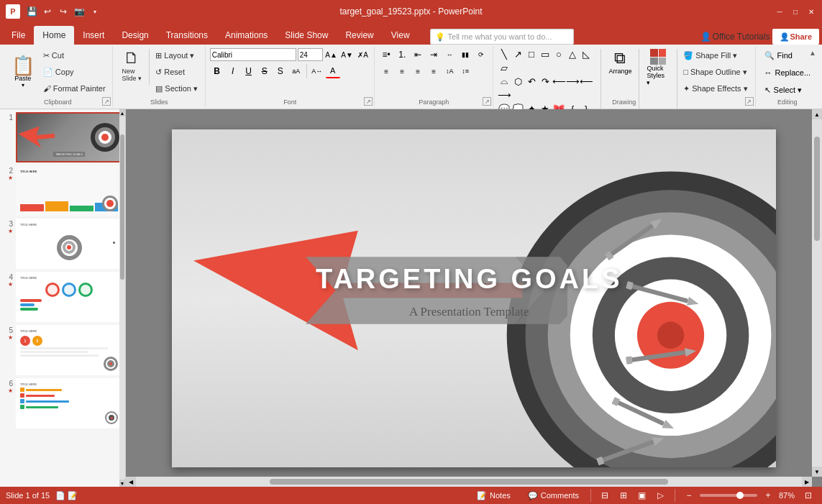 The height and width of the screenshot is (504, 822). I want to click on line-shape: ╲, so click(504, 54).